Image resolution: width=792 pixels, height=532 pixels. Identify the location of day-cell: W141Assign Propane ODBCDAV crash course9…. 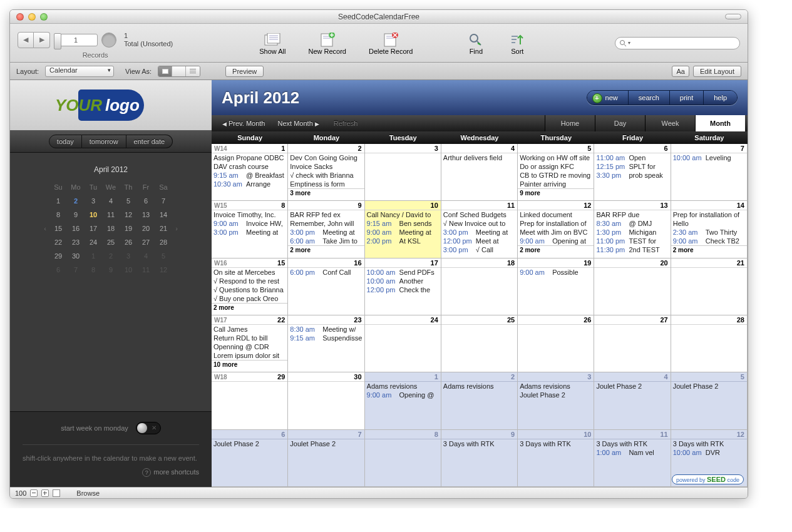
(250, 173).